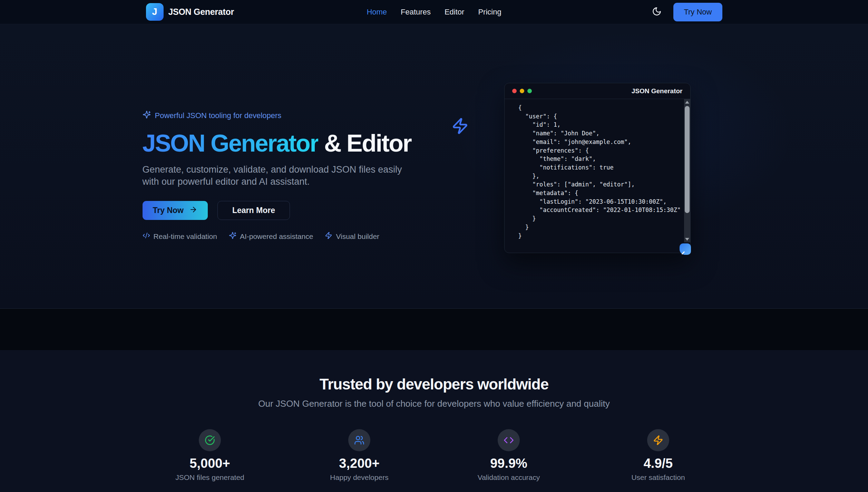  What do you see at coordinates (434, 12) in the screenshot?
I see `navbar-inner: J JSON Generator Home Features Editor Pr…` at bounding box center [434, 12].